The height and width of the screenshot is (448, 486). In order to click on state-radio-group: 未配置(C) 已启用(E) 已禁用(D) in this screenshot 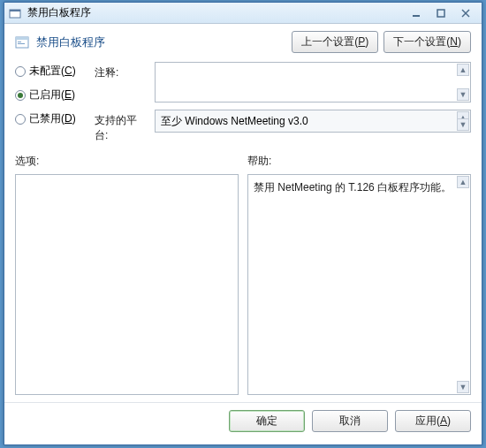, I will do `click(50, 103)`.